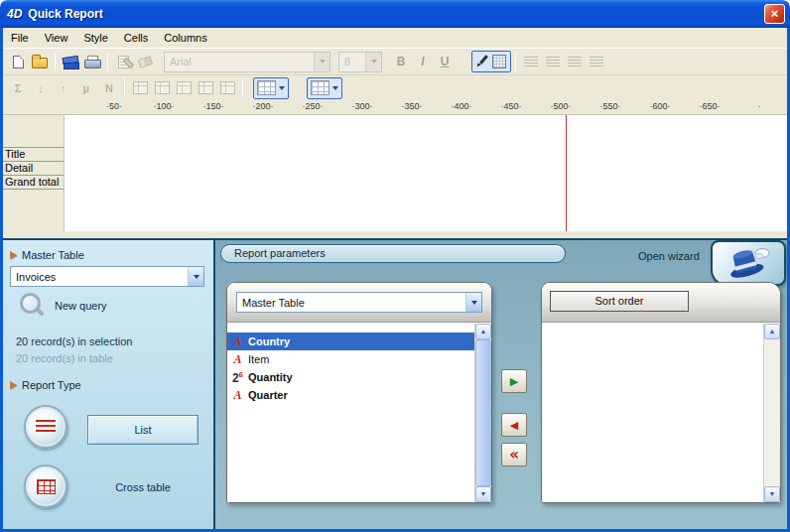 The width and height of the screenshot is (790, 532). Describe the element at coordinates (34, 155) in the screenshot. I see `row-label: Title` at that location.